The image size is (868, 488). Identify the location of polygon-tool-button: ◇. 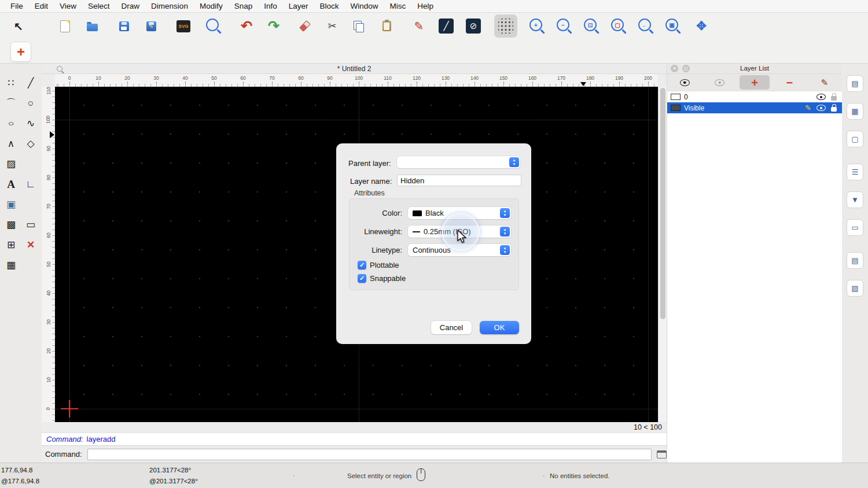
(31, 143).